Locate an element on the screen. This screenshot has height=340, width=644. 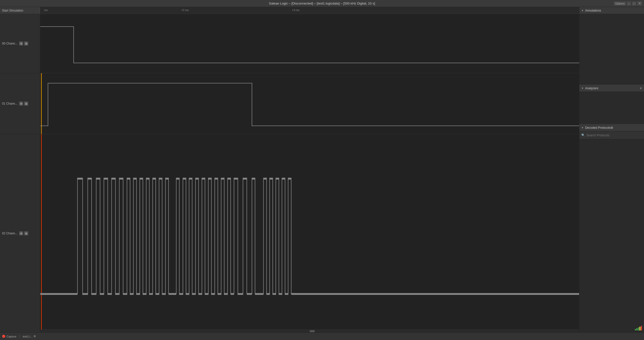
decoded-protocols-label: Decoded Protocols is located at coordinates (598, 128).